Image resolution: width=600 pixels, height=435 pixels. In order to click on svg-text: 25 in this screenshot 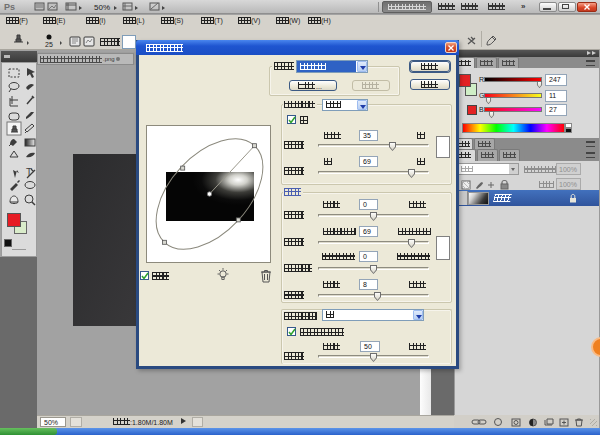, I will do `click(49, 44)`.